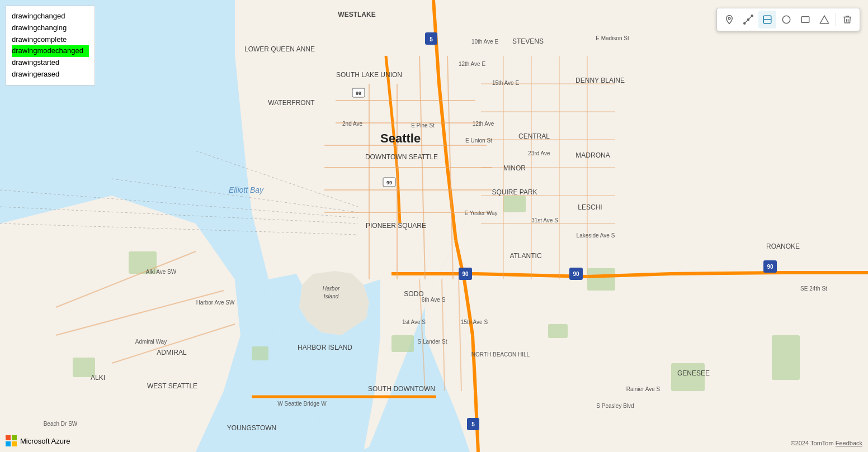  I want to click on svg-text: LESCHI, so click(589, 207).